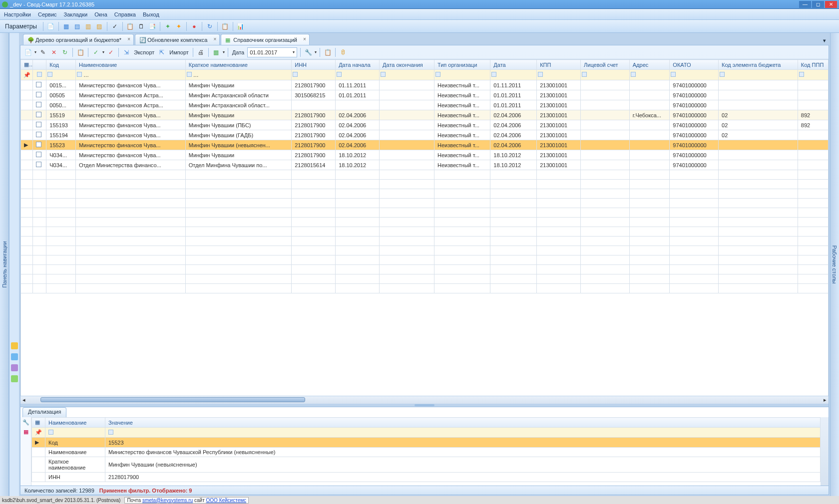 The image size is (839, 504). I want to click on left-panel-collapsed: Панель навигации, so click(4, 264).